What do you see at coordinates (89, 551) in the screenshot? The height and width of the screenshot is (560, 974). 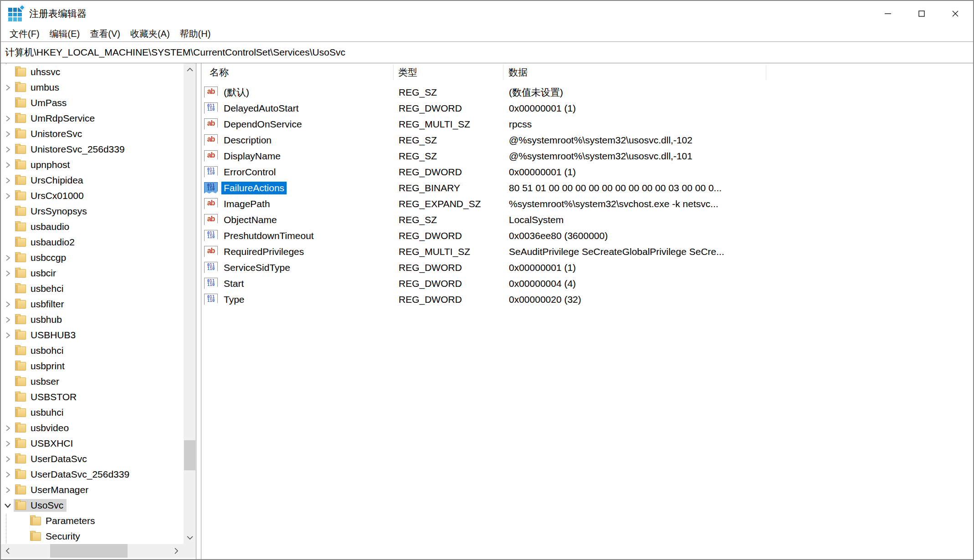 I see `tree-hscroll-thumb` at bounding box center [89, 551].